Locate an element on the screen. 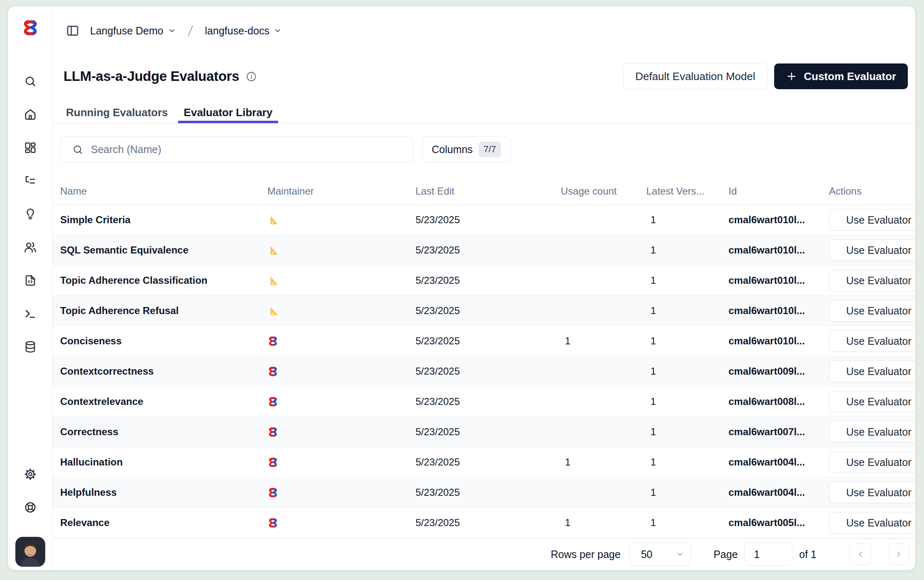 The width and height of the screenshot is (924, 580). lightbulb-icon is located at coordinates (30, 214).